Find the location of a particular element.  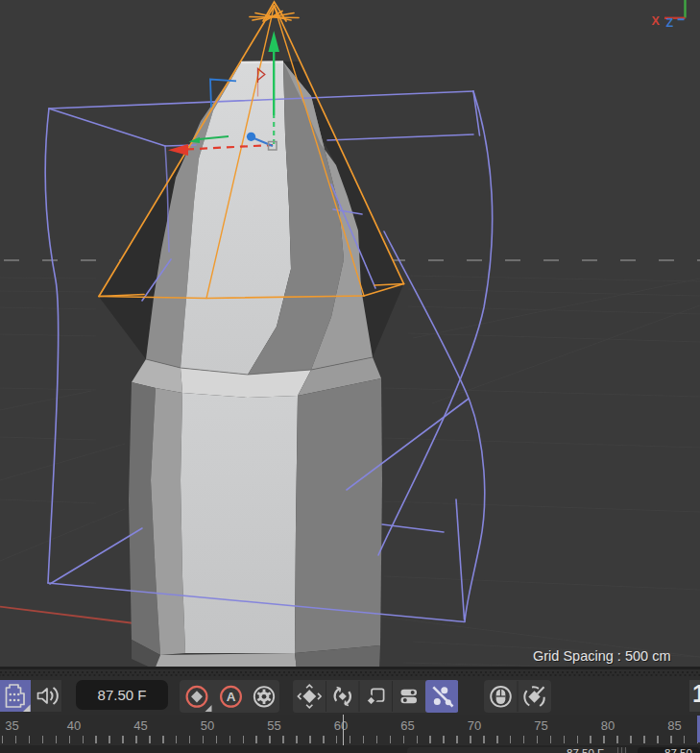

svg-text: A is located at coordinates (230, 697).